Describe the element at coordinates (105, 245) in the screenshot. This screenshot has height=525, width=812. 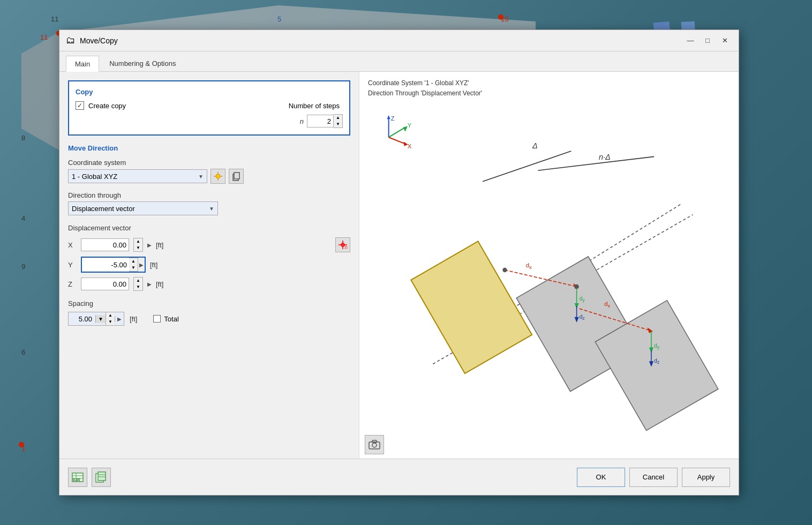
I see `x-input: 0.00` at that location.